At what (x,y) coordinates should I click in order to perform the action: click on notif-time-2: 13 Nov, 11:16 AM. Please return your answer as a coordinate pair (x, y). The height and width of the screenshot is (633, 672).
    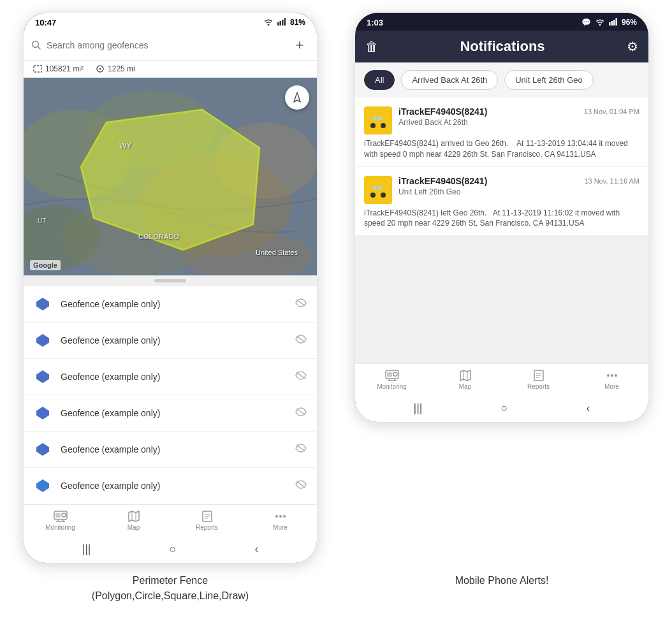
    Looking at the image, I should click on (612, 181).